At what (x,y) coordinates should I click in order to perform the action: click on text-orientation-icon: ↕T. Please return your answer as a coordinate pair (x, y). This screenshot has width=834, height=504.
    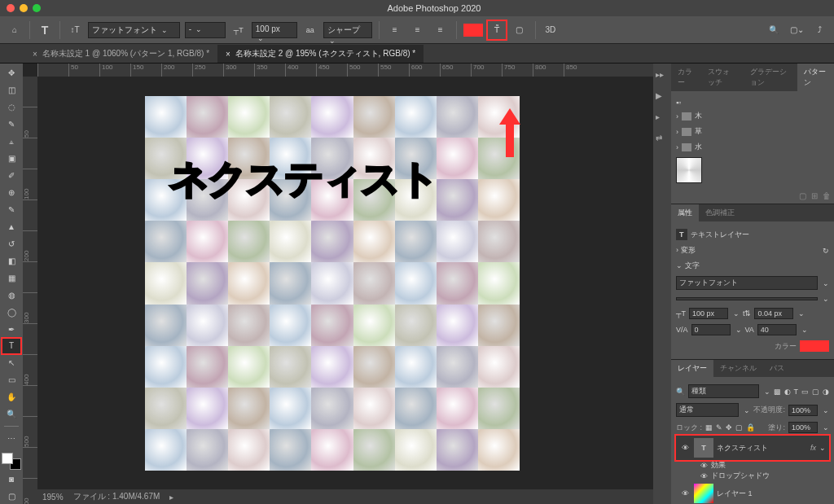
    Looking at the image, I should click on (75, 30).